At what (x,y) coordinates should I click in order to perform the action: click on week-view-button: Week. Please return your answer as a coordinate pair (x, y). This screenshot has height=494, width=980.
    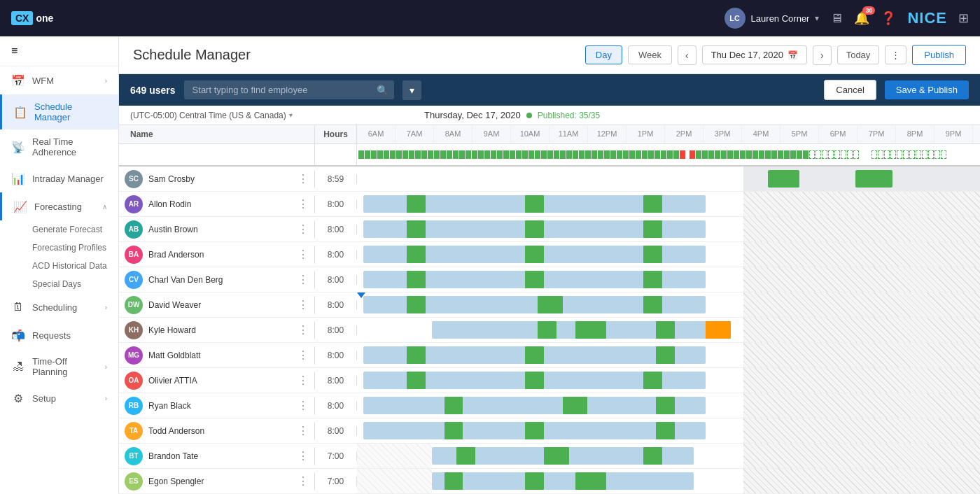
    Looking at the image, I should click on (650, 55).